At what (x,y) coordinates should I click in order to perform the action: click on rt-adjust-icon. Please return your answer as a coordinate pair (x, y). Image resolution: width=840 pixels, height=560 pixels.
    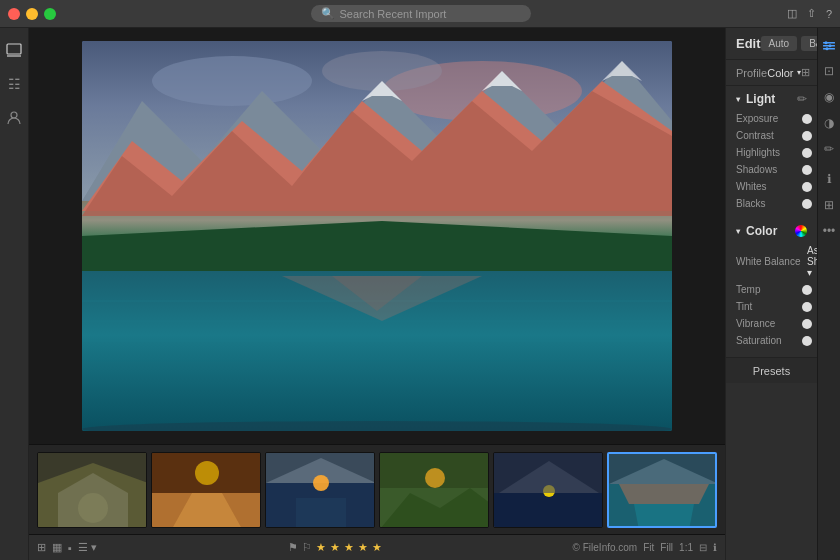
    Looking at the image, I should click on (829, 45).